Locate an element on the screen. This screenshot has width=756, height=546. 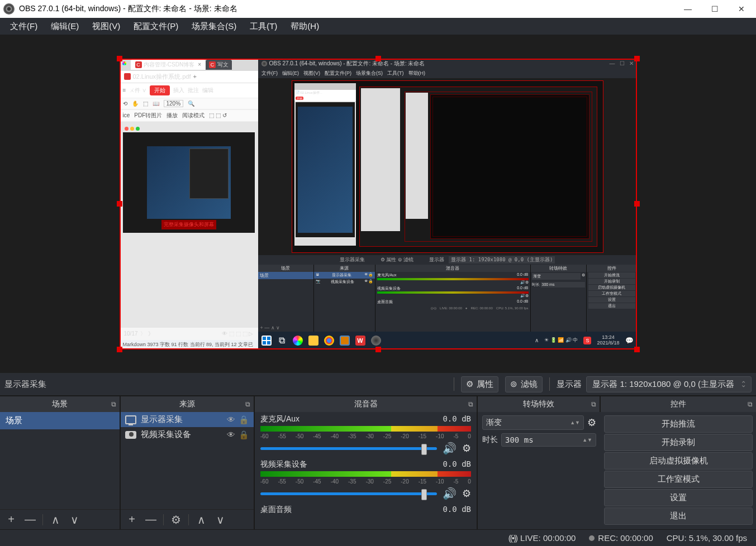
menubar: 文件(F) 编辑(E) 视图(V) 配置文件(P) 场景集合(S) 工具(T) … is located at coordinates (378, 26).